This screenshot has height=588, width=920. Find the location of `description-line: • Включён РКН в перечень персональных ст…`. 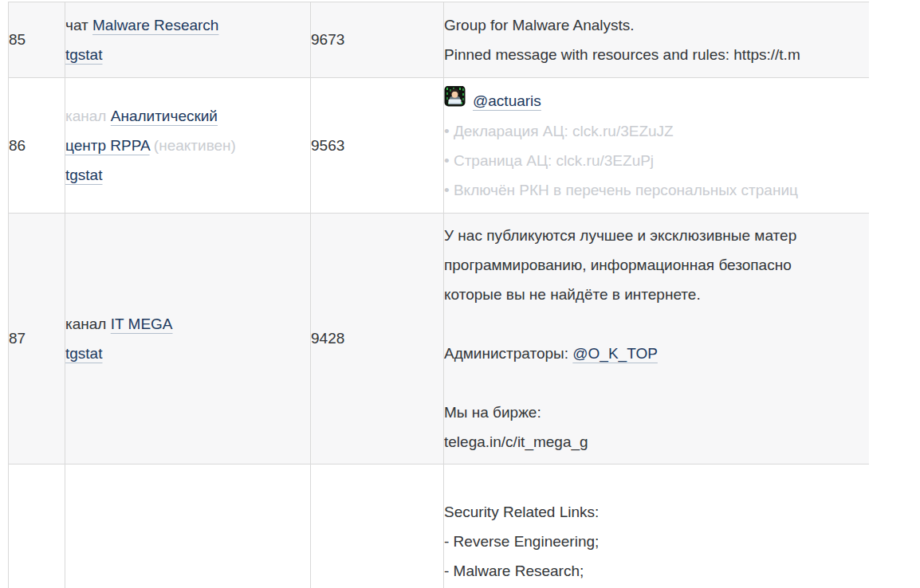

description-line: • Включён РКН в перечень персональных ст… is located at coordinates (657, 190).